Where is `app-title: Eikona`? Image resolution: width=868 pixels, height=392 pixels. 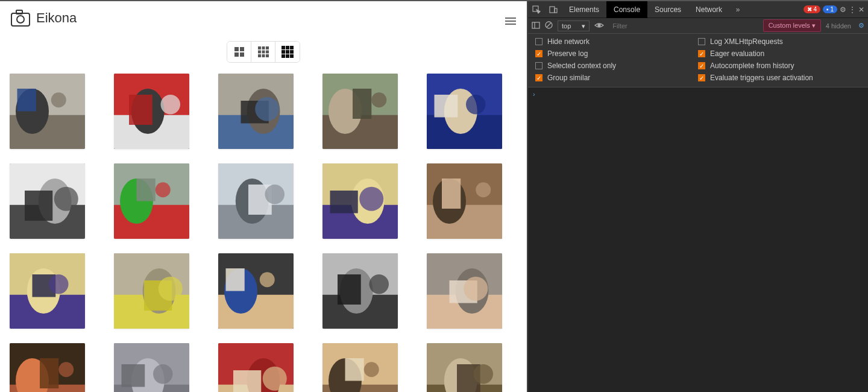 app-title: Eikona is located at coordinates (57, 18).